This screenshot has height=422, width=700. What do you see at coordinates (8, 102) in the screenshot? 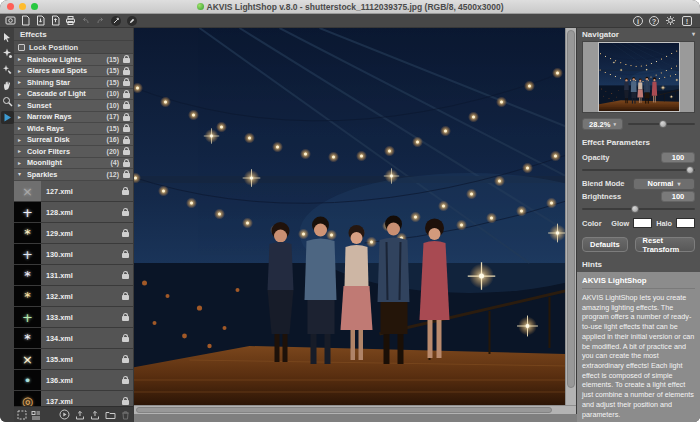
I see `zoom-tool-icon` at bounding box center [8, 102].